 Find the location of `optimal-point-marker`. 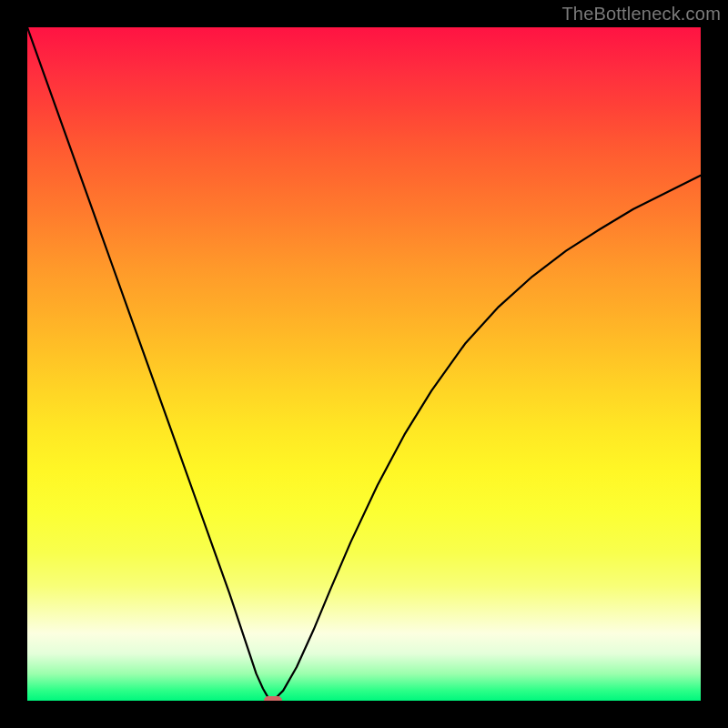

optimal-point-marker is located at coordinates (273, 699).